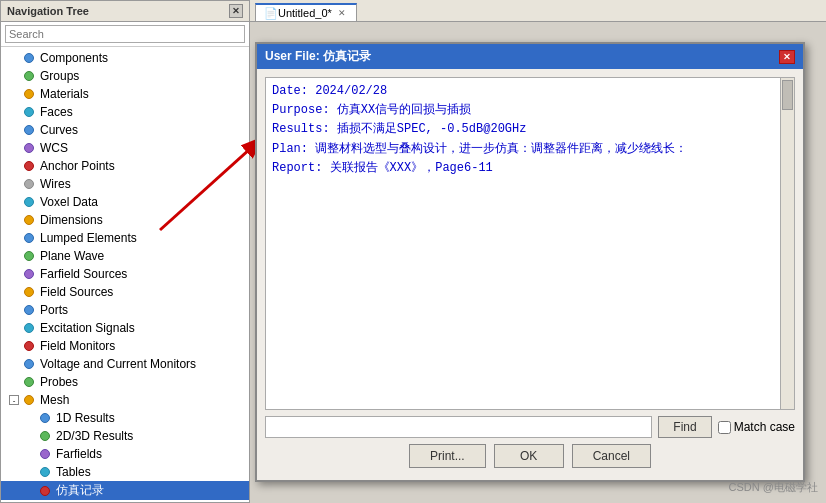  Describe the element at coordinates (318, 56) in the screenshot. I see `dialog-title: User File: 仿真记录` at that location.